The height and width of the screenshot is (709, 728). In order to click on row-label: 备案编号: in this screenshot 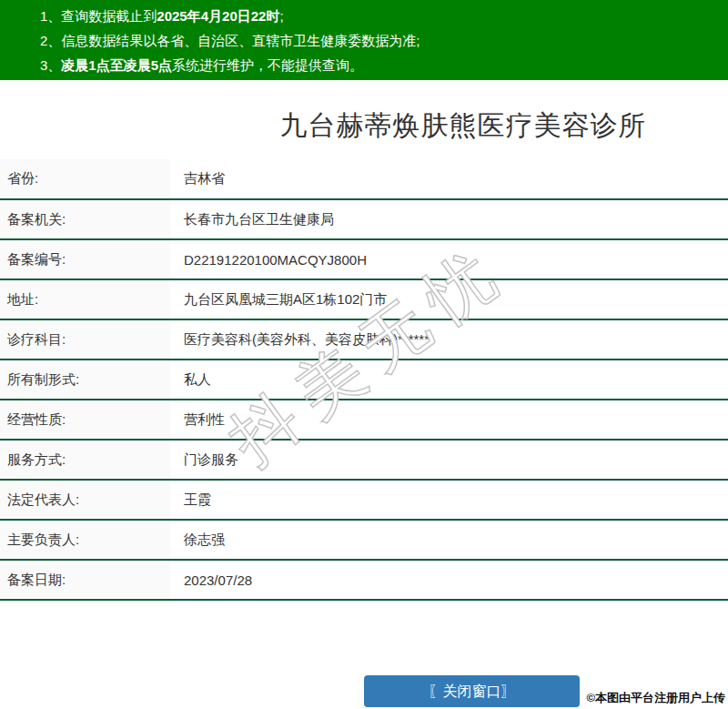, I will do `click(86, 259)`.